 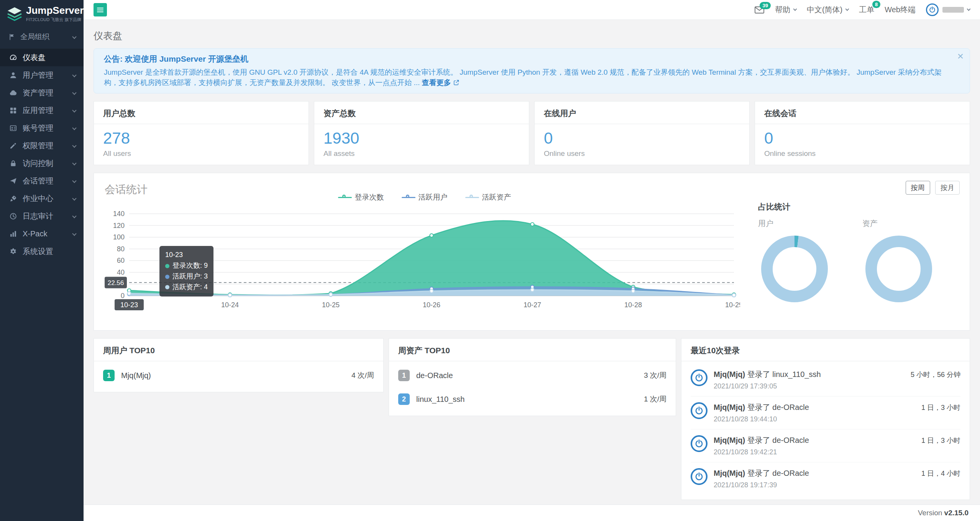 I want to click on sidebar-item-applications: 应用管理, so click(x=42, y=110).